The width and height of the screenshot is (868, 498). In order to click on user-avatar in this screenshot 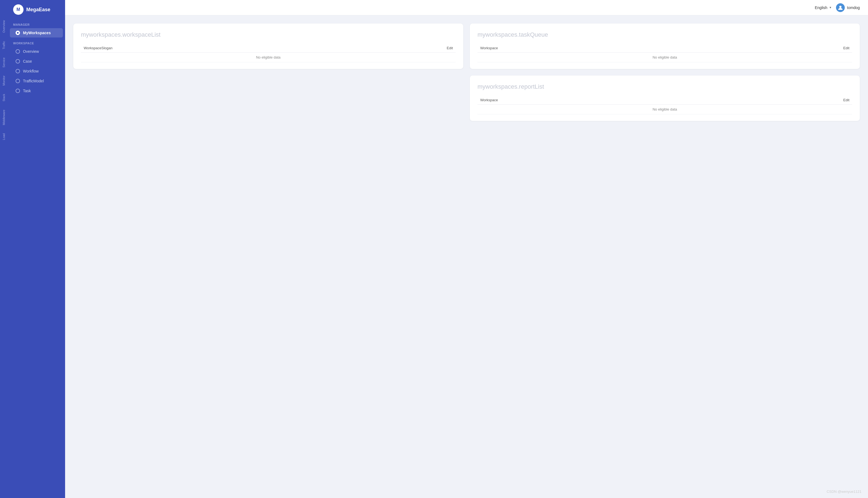, I will do `click(840, 8)`.